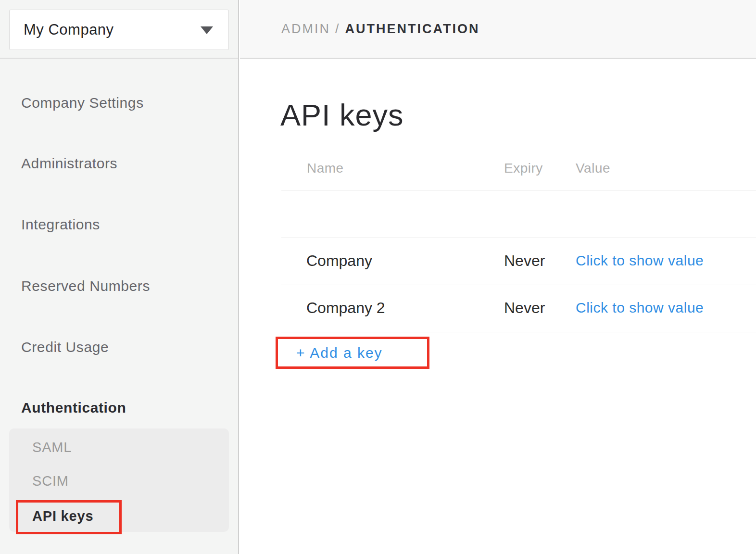 Image resolution: width=756 pixels, height=554 pixels. I want to click on highlight-box-add-key: + Add a key, so click(353, 353).